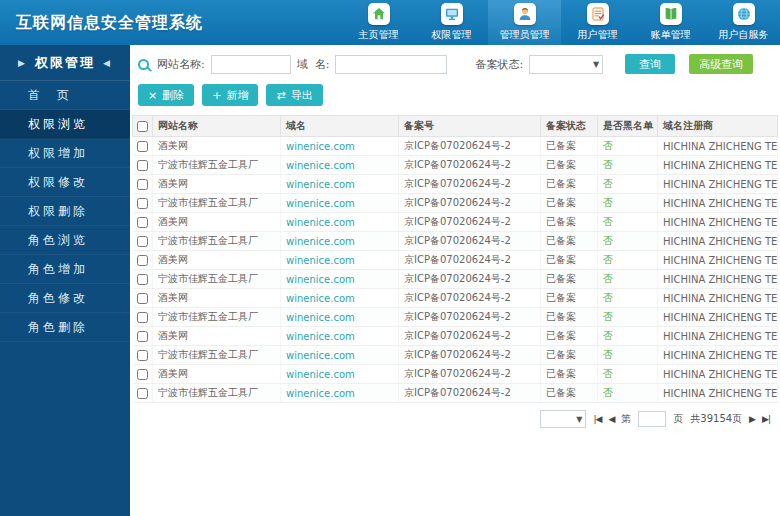 This screenshot has height=516, width=780. I want to click on plus-icon: +, so click(216, 96).